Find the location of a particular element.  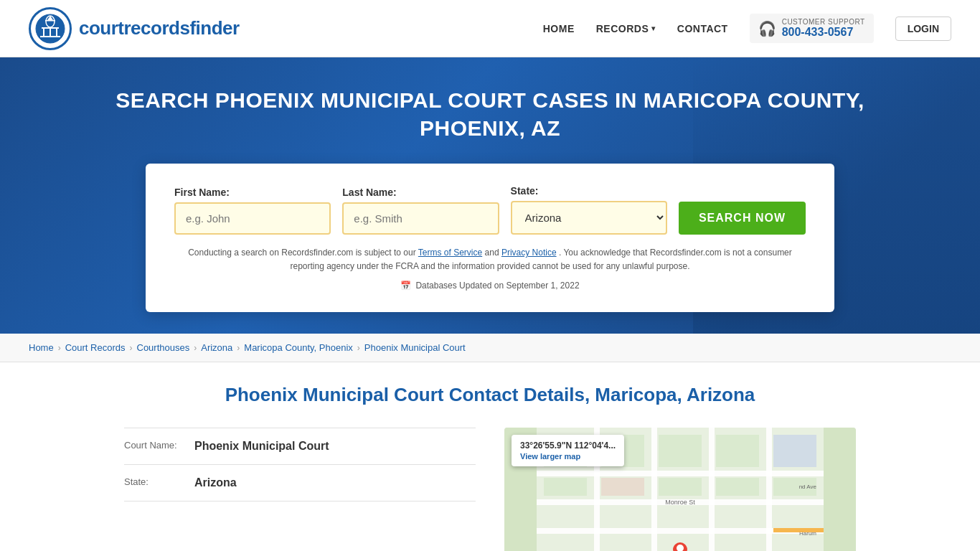

court-name-row: Court Name: Phoenix Municipal Court is located at coordinates (300, 446).